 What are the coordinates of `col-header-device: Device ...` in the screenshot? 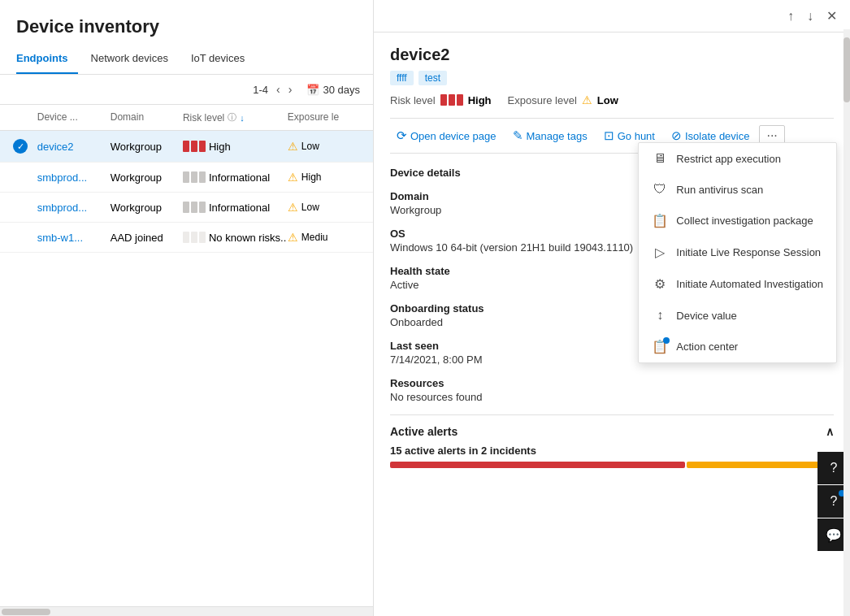 It's located at (74, 117).